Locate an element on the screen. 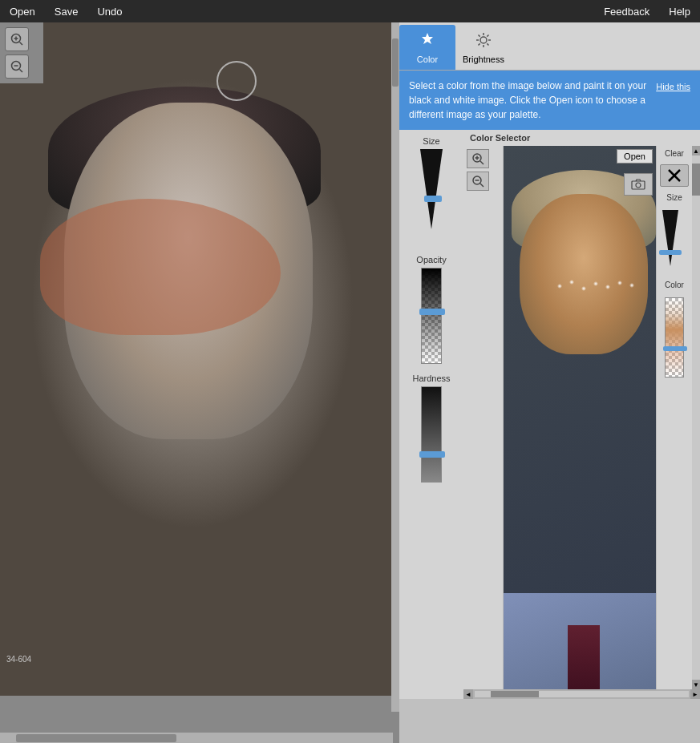 The image size is (700, 743). palette-zoom-in-button is located at coordinates (478, 159).